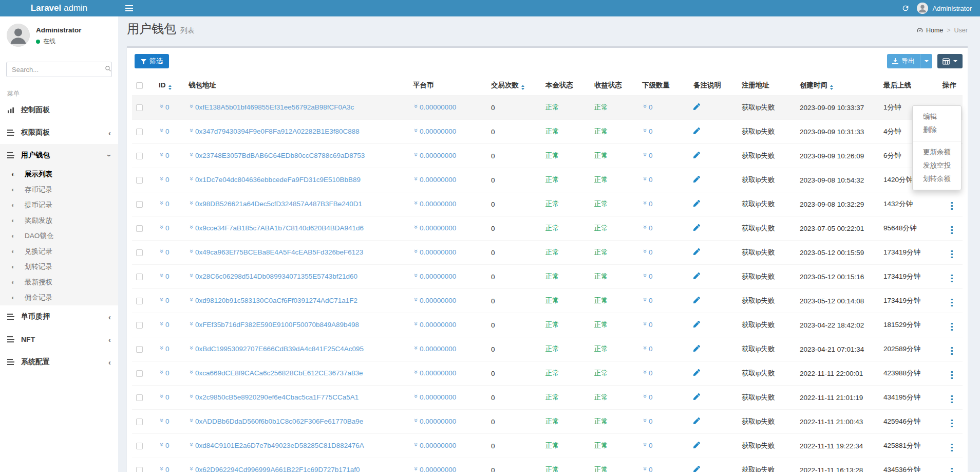 This screenshot has height=472, width=980. I want to click on refresh-icon, so click(906, 8).